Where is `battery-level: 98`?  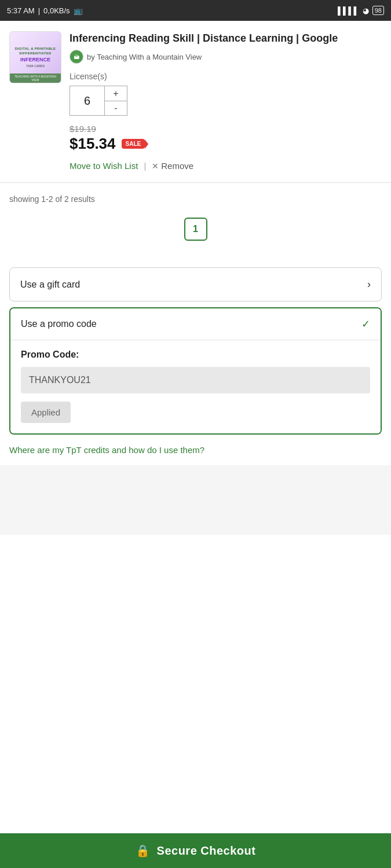 battery-level: 98 is located at coordinates (378, 10).